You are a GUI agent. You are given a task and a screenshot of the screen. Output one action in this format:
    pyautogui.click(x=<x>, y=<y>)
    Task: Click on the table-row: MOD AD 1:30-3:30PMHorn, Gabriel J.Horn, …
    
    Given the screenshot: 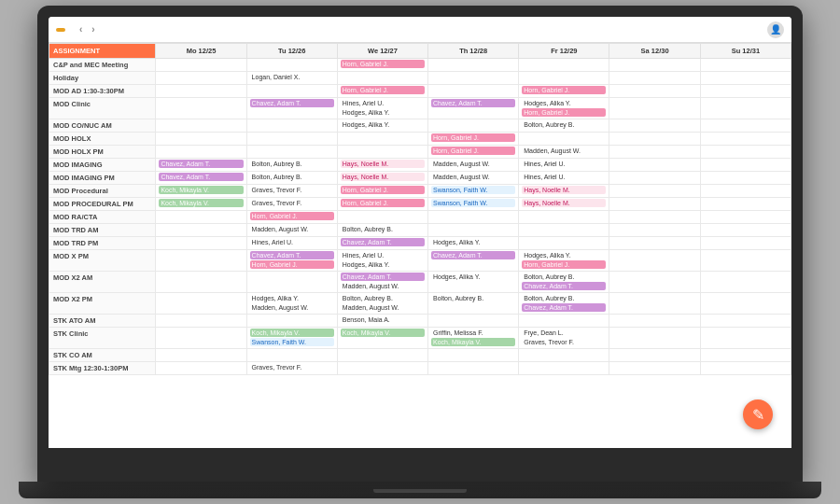 What is the action you would take?
    pyautogui.click(x=420, y=91)
    